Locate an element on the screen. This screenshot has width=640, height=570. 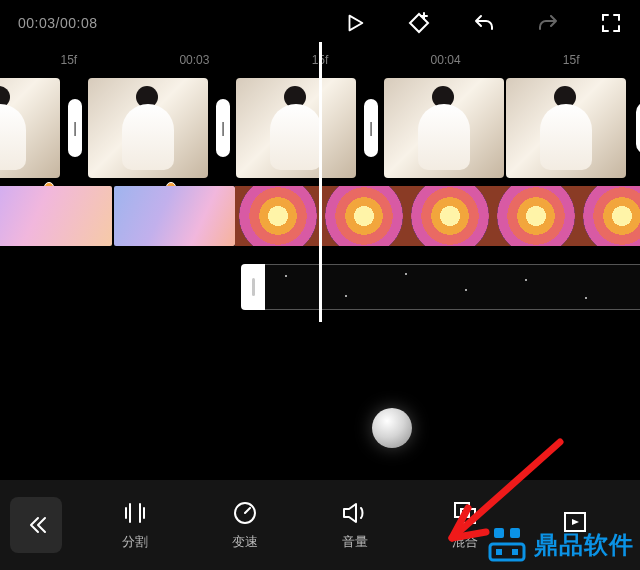
watermark: 鼎品软件 is located at coordinates (561, 545).